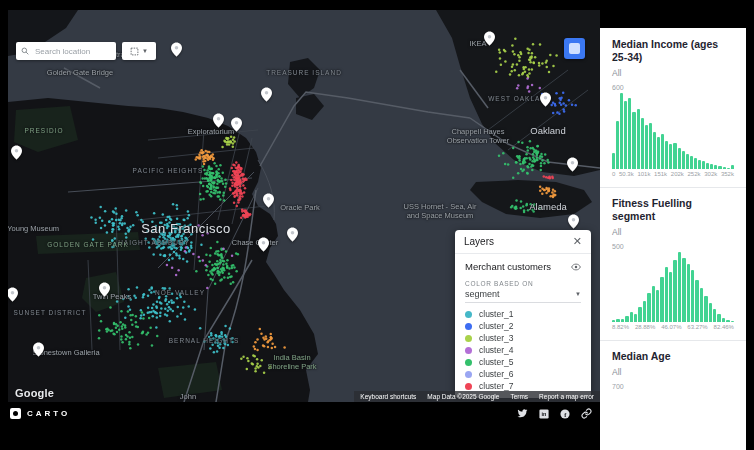 Image resolution: width=754 pixels, height=450 pixels. What do you see at coordinates (697, 327) in the screenshot?
I see `x-tick-label: 63.27%` at bounding box center [697, 327].